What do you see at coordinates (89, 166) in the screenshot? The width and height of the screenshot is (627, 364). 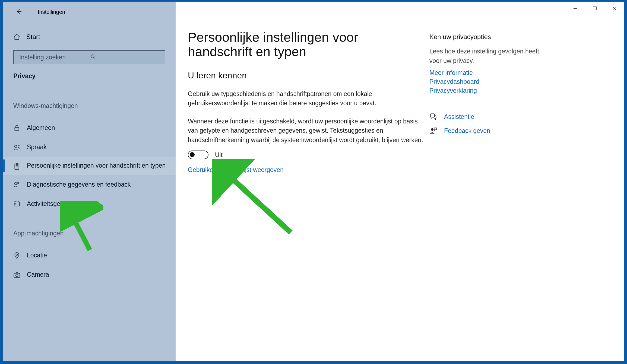 I see `sidebar-item-inking-typing: Persoonlijke instellingen voor handschri…` at bounding box center [89, 166].